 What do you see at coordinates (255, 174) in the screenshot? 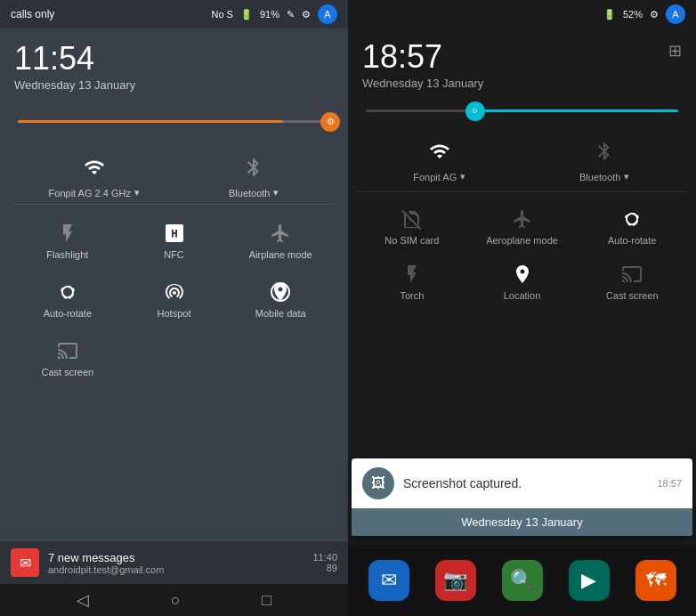
I see `bt-tile: Bluetooth ▾` at bounding box center [255, 174].